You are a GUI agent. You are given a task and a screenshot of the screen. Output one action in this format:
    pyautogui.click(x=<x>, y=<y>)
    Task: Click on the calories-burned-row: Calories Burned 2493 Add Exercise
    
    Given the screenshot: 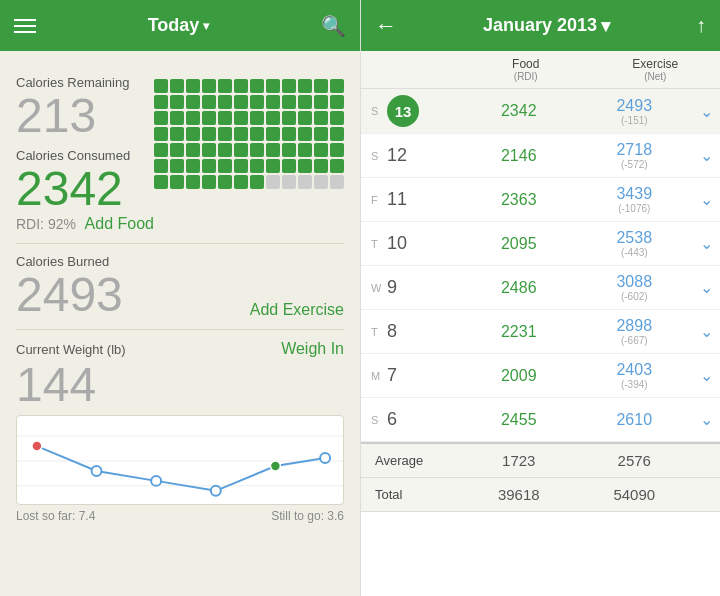 What is the action you would take?
    pyautogui.click(x=180, y=286)
    